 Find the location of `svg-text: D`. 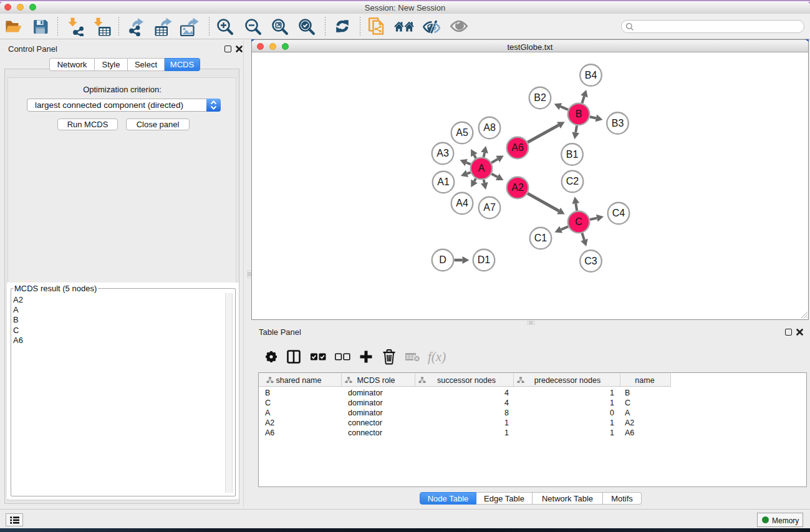

svg-text: D is located at coordinates (443, 259).